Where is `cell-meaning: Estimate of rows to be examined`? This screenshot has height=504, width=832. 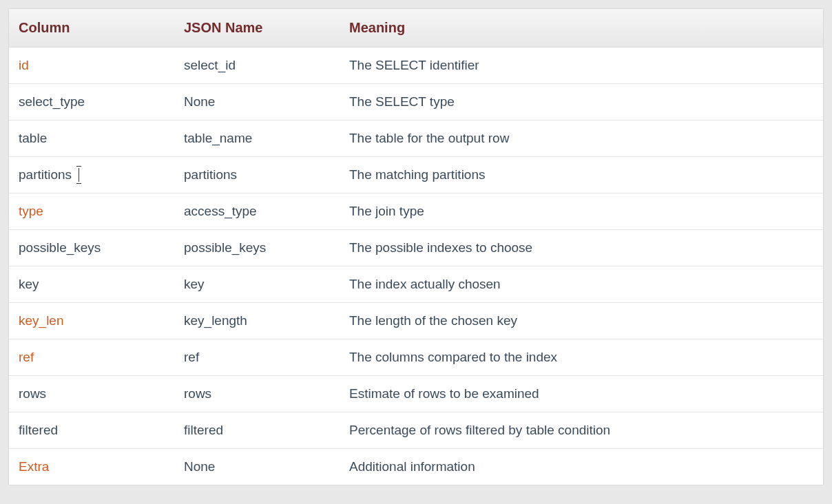
cell-meaning: Estimate of rows to be examined is located at coordinates (581, 394).